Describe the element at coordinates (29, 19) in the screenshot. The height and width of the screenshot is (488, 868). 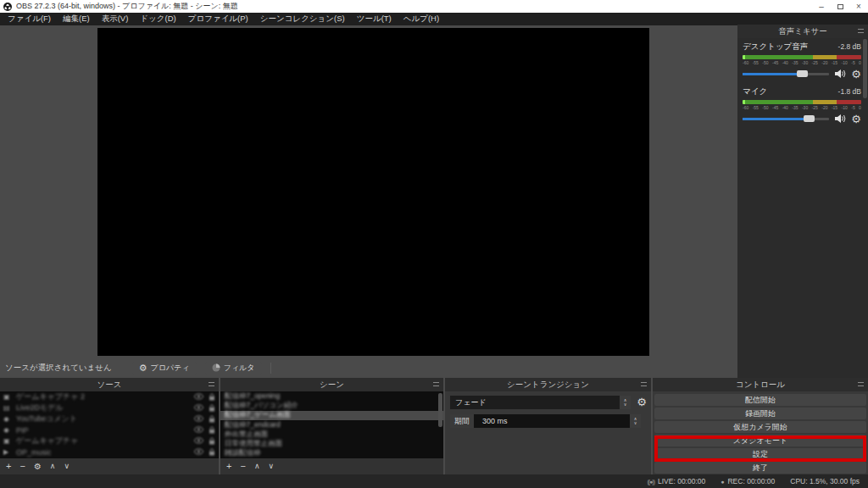
I see `menu-item: ファイル(F)` at that location.